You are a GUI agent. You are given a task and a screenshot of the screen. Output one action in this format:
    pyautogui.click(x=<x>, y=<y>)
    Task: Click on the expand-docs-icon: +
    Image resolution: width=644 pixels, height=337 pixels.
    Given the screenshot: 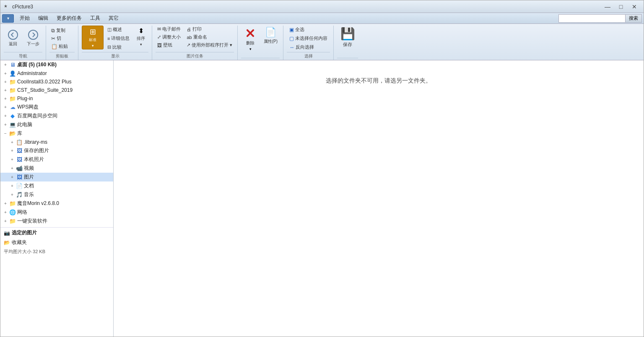 What is the action you would take?
    pyautogui.click(x=12, y=186)
    